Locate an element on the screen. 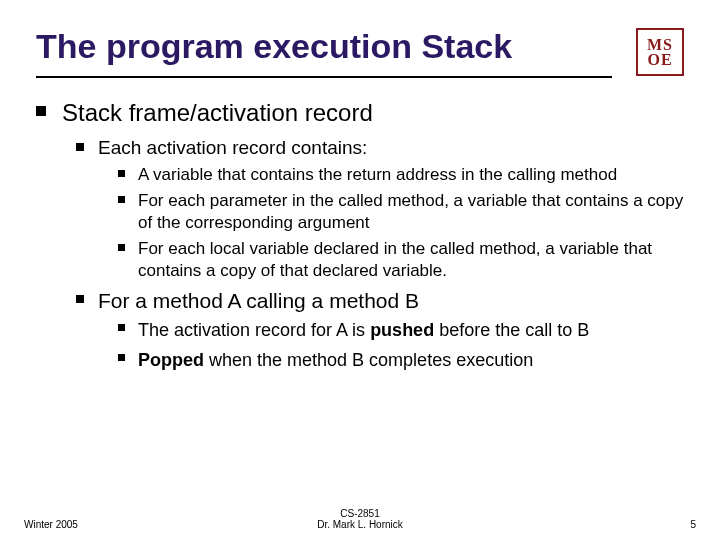  footer-page-number: 5 is located at coordinates (646, 524).